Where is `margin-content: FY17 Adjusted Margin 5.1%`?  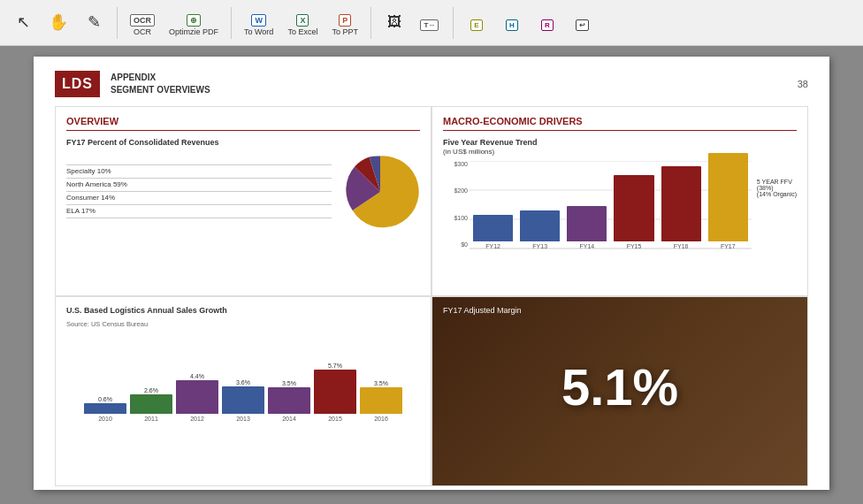
margin-content: FY17 Adjusted Margin 5.1% is located at coordinates (620, 391).